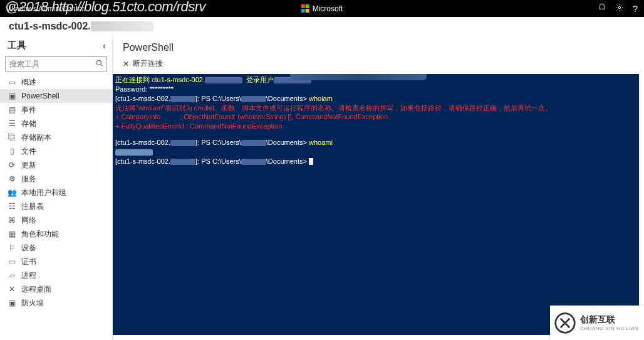  What do you see at coordinates (56, 82) in the screenshot?
I see `sidebar-item-overview: ▭概述` at bounding box center [56, 82].